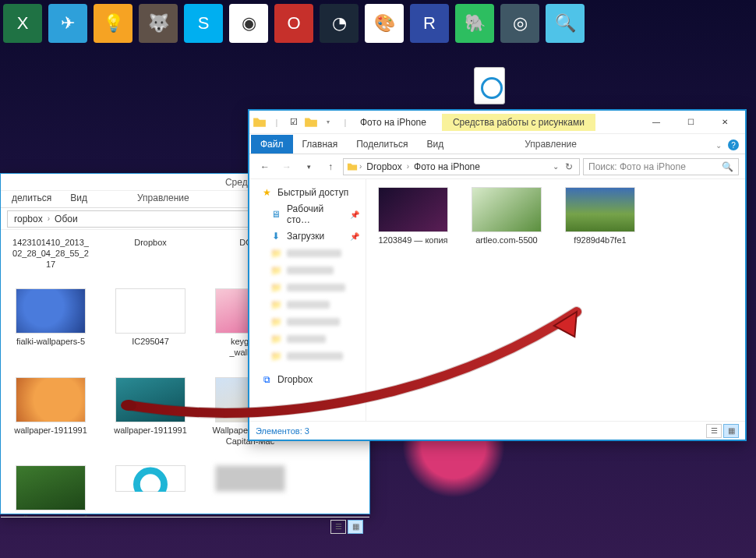 The width and height of the screenshot is (756, 558). What do you see at coordinates (413, 217) in the screenshot?
I see `file-item: 1203849 — копия` at bounding box center [413, 217].